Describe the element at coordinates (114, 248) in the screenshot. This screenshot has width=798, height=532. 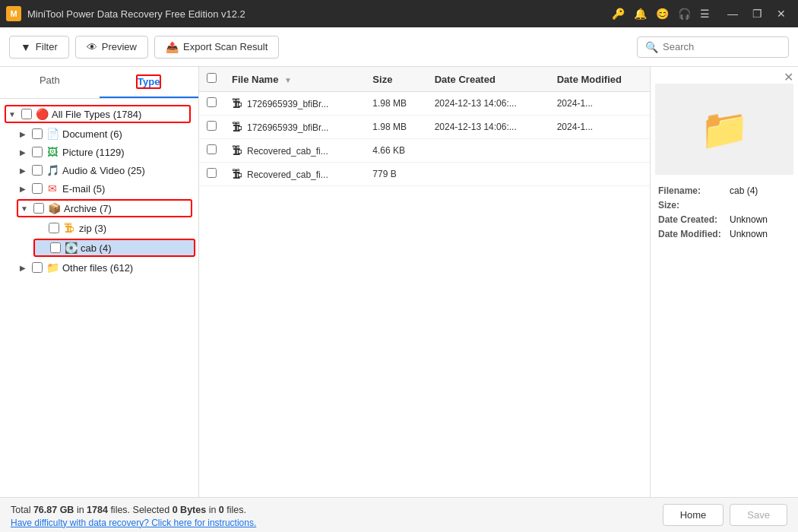
I see `tree-item-cab: ▶ 💽 cab (4)` at that location.